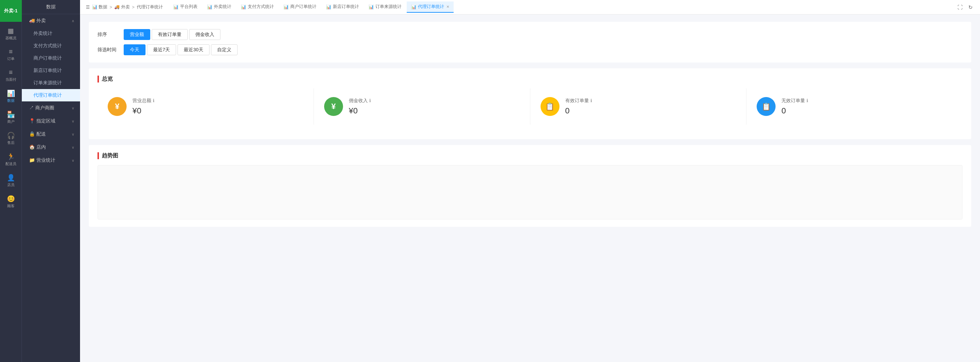 The image size is (980, 362). What do you see at coordinates (51, 121) in the screenshot?
I see `sidebar-category-region: 📍 指定区域 ∨` at bounding box center [51, 121].